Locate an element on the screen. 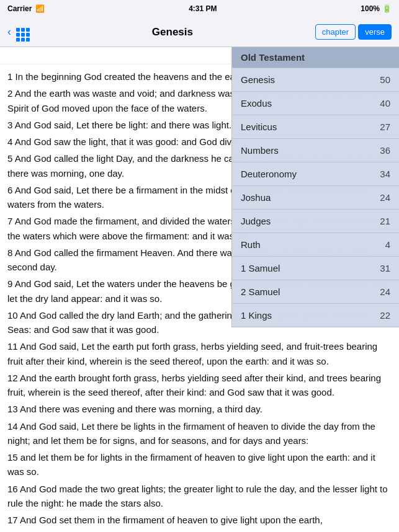 The width and height of the screenshot is (399, 532). status-bar: Carrier 📶 4:31 PM 100% 🔋 is located at coordinates (200, 9).